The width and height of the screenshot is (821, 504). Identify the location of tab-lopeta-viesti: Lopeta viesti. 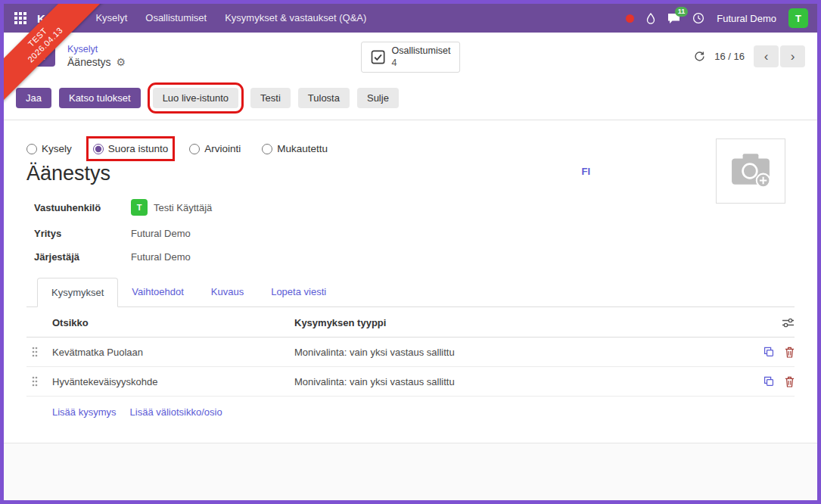
(298, 292).